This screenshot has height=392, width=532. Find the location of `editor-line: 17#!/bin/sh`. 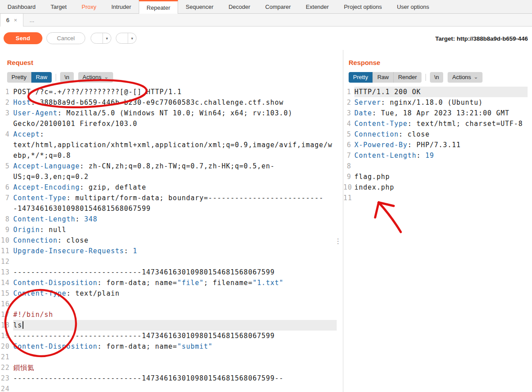

editor-line: 17#!/bin/sh is located at coordinates (171, 315).